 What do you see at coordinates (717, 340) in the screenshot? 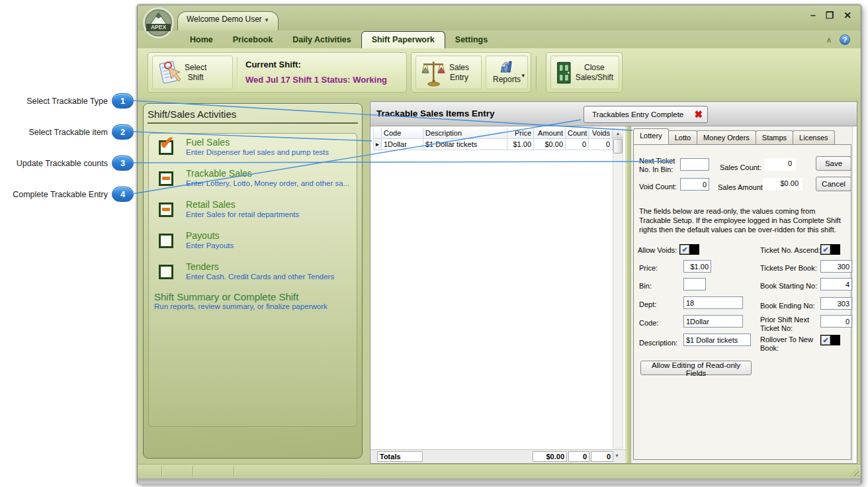
I see `description-input` at bounding box center [717, 340].